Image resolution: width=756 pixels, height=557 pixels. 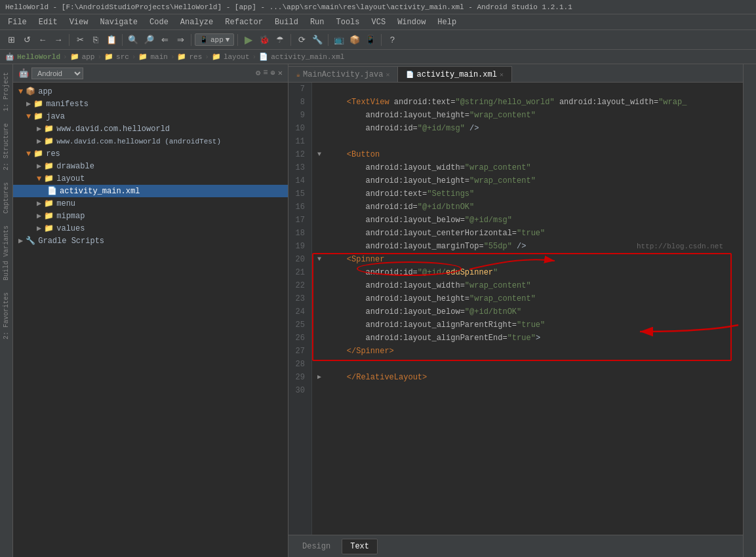 What do you see at coordinates (530, 233) in the screenshot?
I see `code-line-18: android:layout_centerHorizontal="true"` at bounding box center [530, 233].